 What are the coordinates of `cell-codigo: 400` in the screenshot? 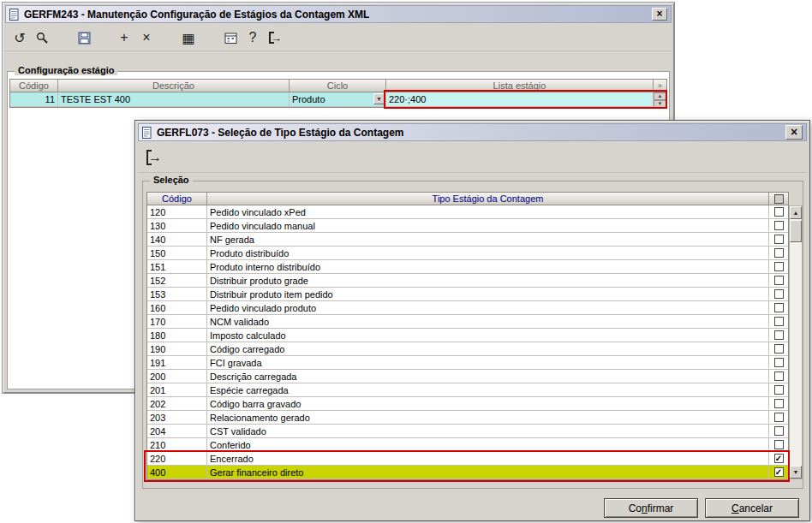 It's located at (177, 472).